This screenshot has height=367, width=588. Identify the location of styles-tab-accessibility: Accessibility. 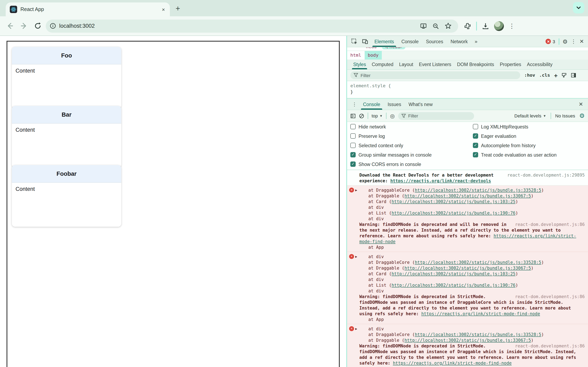
(540, 65).